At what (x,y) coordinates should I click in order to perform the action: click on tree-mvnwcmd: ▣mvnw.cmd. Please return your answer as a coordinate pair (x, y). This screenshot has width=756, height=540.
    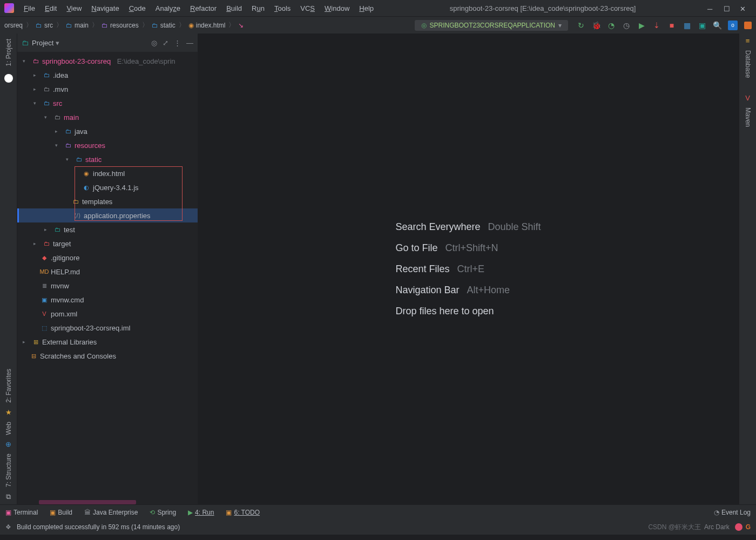
    Looking at the image, I should click on (107, 300).